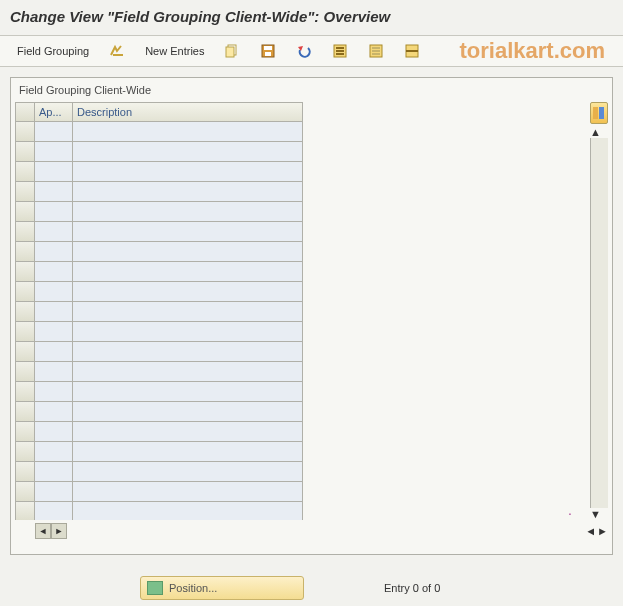 The width and height of the screenshot is (623, 606). I want to click on scroll-left2-icon: ◄, so click(590, 531).